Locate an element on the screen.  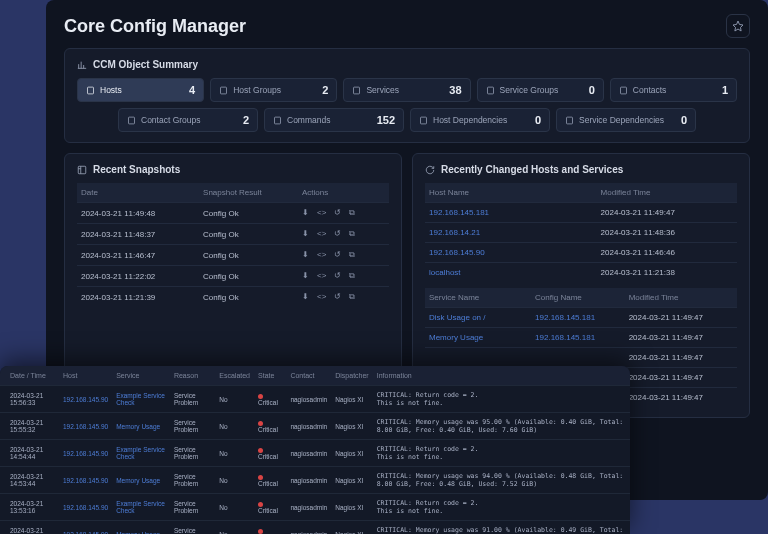
notification-row: 2024-03-21 15:56:33 192.168.145.90 Examp… is located at coordinates (315, 400).